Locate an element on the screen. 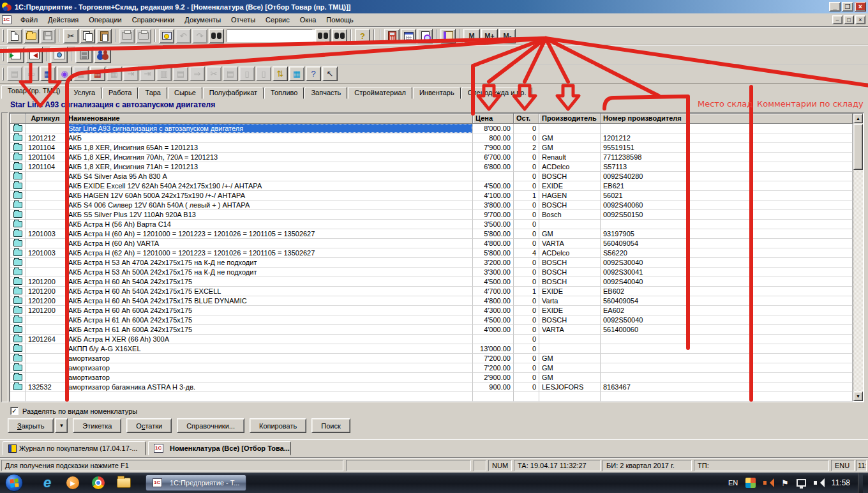  table-cell: 2'900.00 is located at coordinates (493, 378).